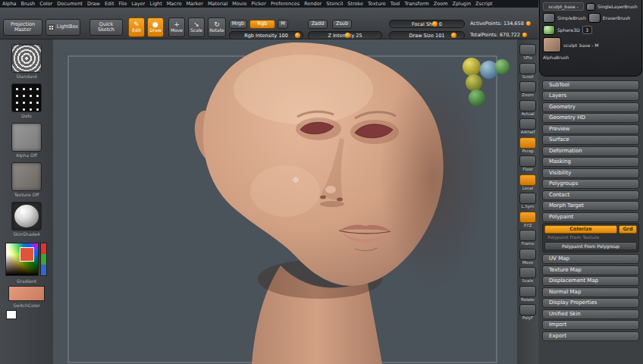 The width and height of the screenshot is (643, 364). I want to click on section-morph-target: Morph Target, so click(591, 206).